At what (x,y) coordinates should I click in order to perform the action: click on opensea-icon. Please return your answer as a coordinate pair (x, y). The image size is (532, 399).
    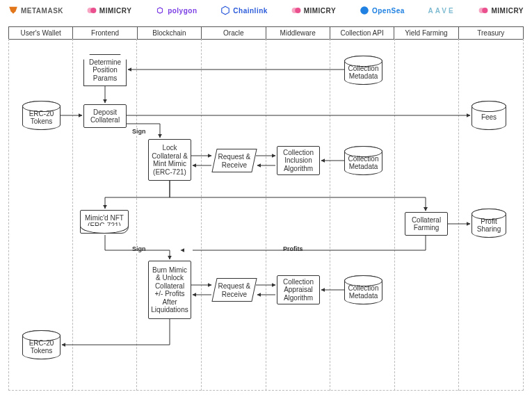
    Looking at the image, I should click on (364, 10).